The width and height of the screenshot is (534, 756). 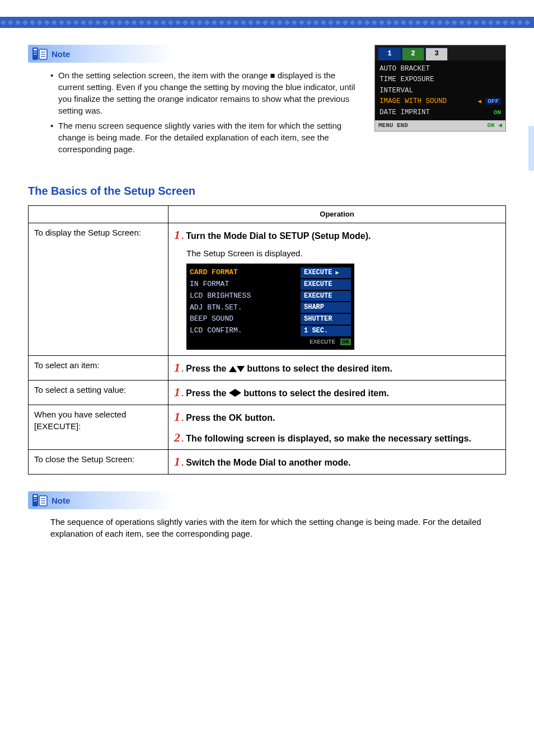 I want to click on lcd-label: BEEP SOUND, so click(x=212, y=319).